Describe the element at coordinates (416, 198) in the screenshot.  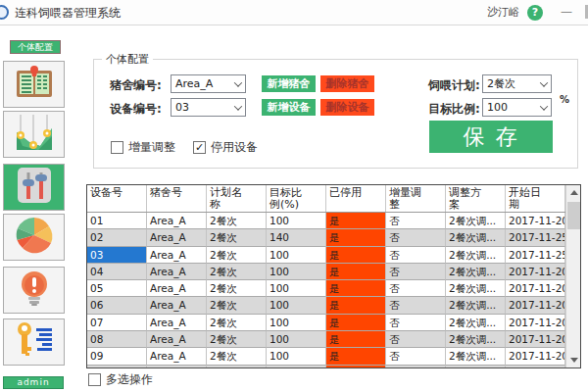
I see `column-header: 增量调 整` at that location.